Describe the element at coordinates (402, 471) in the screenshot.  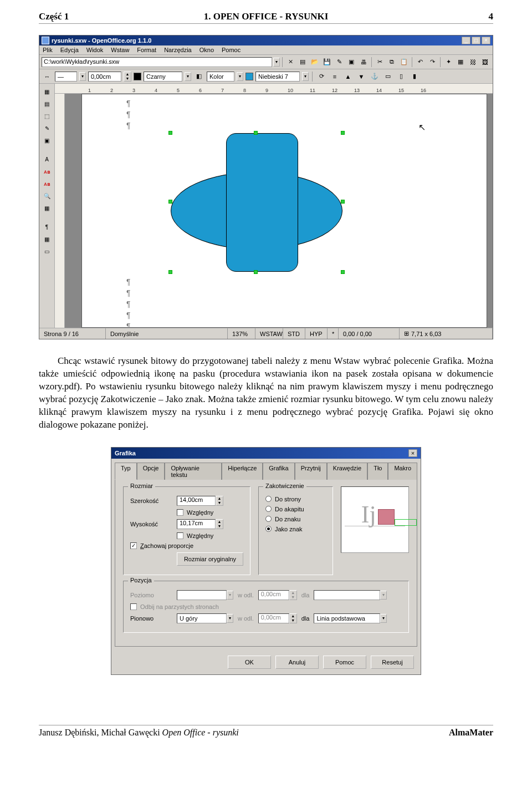
I see `tab-makro: Makro` at that location.